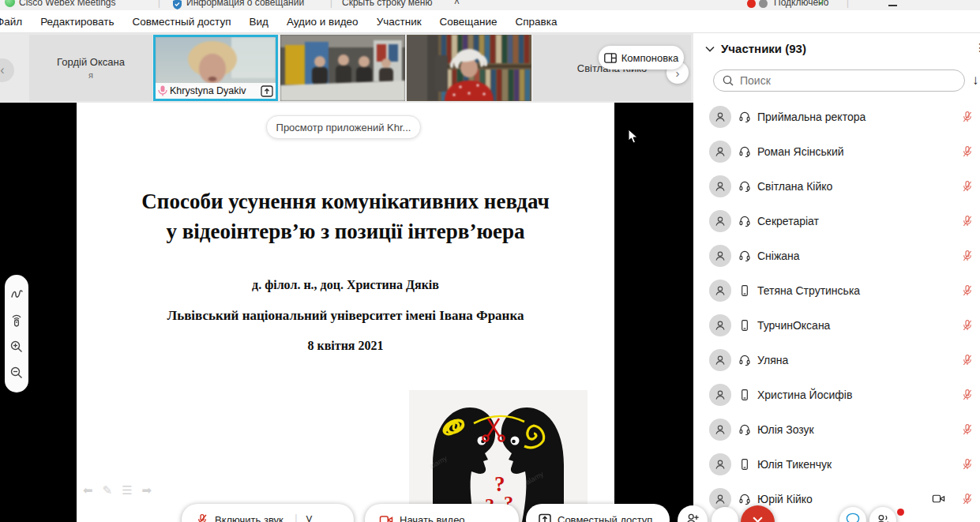 The image size is (980, 522). Describe the element at coordinates (752, 4) in the screenshot. I see `record-indicator-icon` at that location.